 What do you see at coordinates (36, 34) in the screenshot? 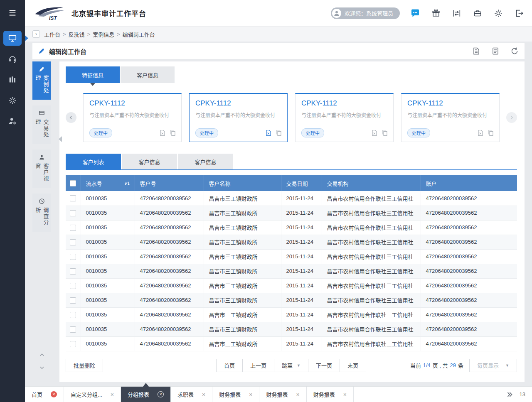
I see `breadcrumb-toggle: ›` at bounding box center [36, 34].